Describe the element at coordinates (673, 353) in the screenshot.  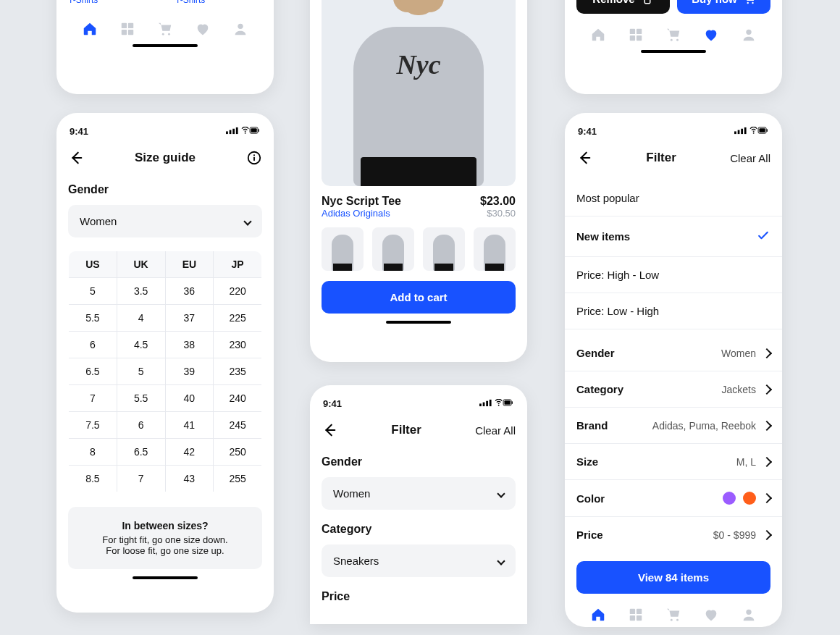
I see `filter-row-gender: Gender Women` at that location.